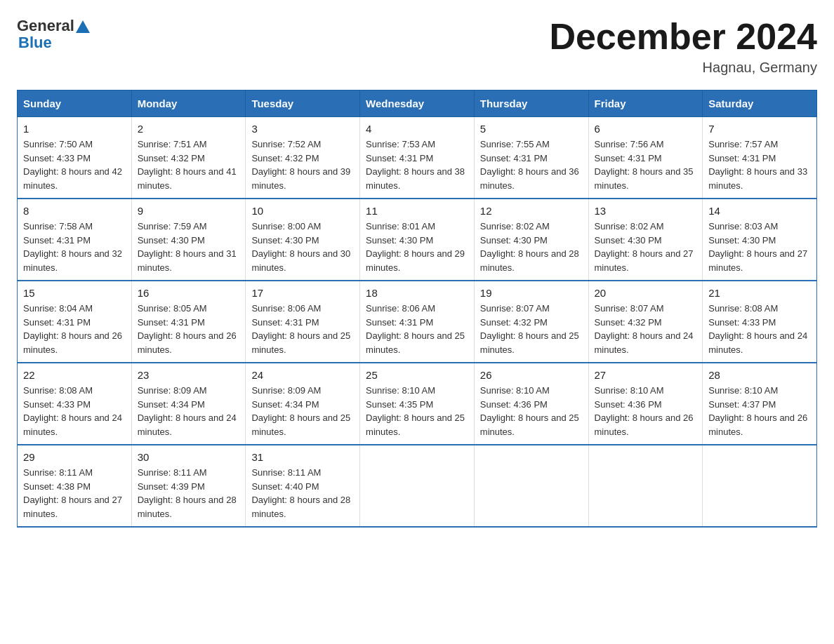 The image size is (834, 644). Describe the element at coordinates (46, 26) in the screenshot. I see `logo-general-text: General` at that location.